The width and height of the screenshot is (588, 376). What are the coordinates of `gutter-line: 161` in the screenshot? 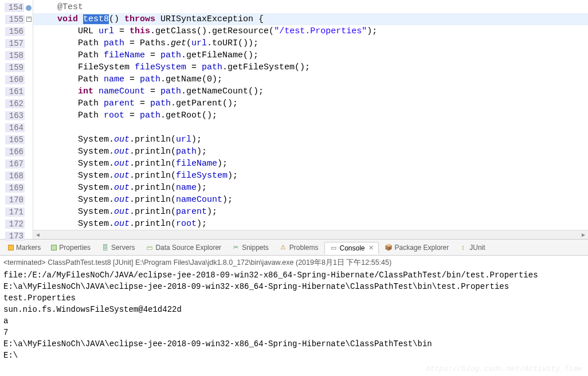 It's located at (16, 92).